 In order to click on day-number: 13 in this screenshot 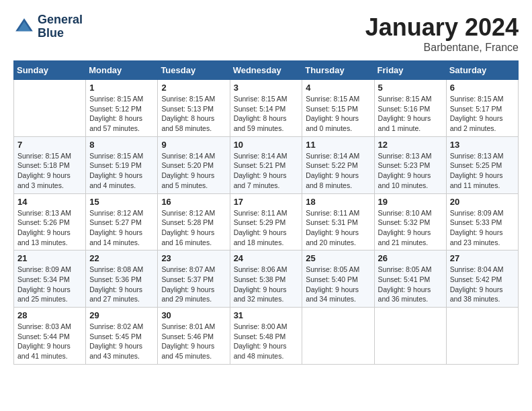, I will do `click(482, 145)`.